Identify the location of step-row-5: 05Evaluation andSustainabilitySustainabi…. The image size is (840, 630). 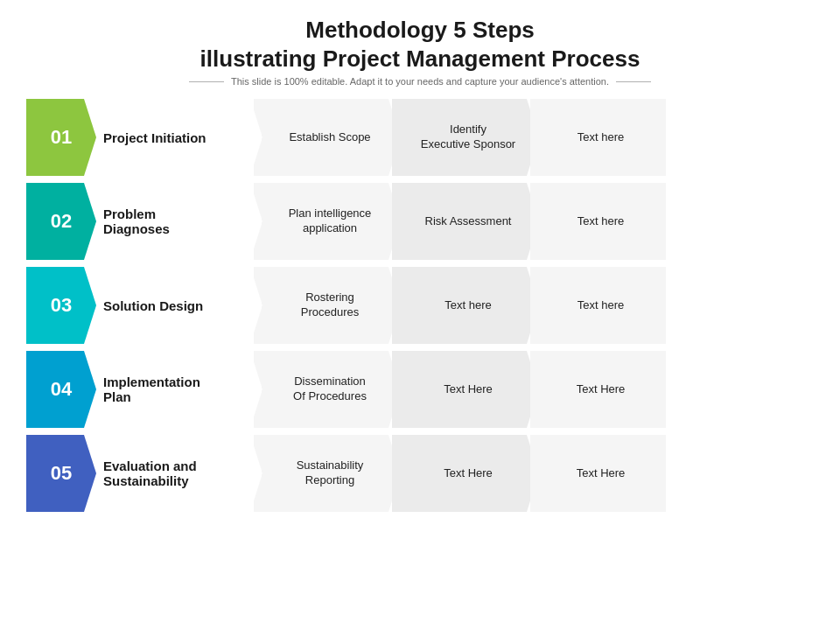
(420, 473).